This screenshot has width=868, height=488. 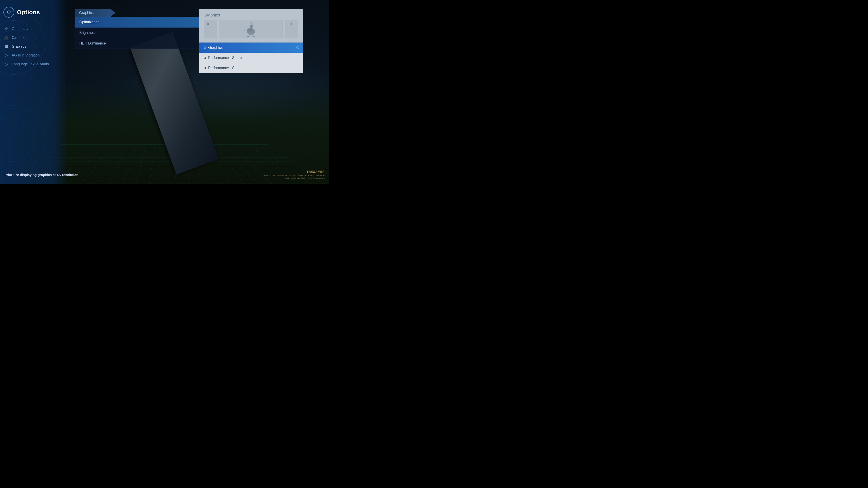 What do you see at coordinates (34, 46) in the screenshot?
I see `sidebar-item-graphics: ⊞ Graphics` at bounding box center [34, 46].